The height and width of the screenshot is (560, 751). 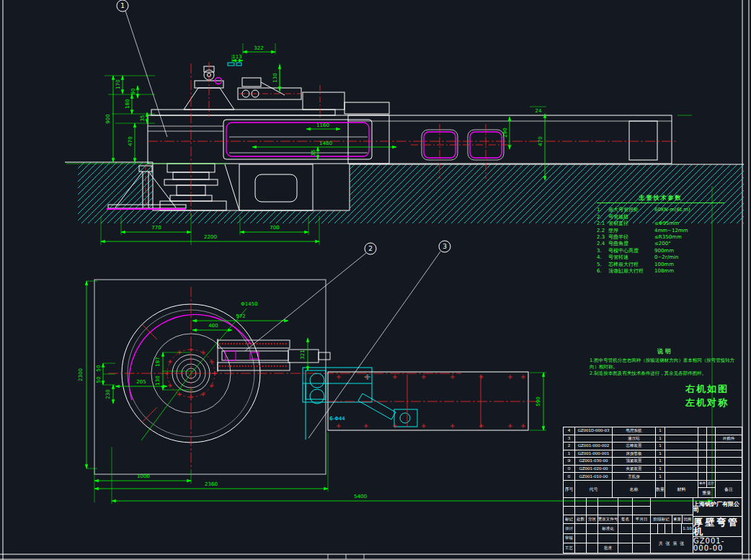 What do you see at coordinates (660, 244) in the screenshot?
I see `parameter-row: 2.4弯曲角度≤200°` at bounding box center [660, 244].